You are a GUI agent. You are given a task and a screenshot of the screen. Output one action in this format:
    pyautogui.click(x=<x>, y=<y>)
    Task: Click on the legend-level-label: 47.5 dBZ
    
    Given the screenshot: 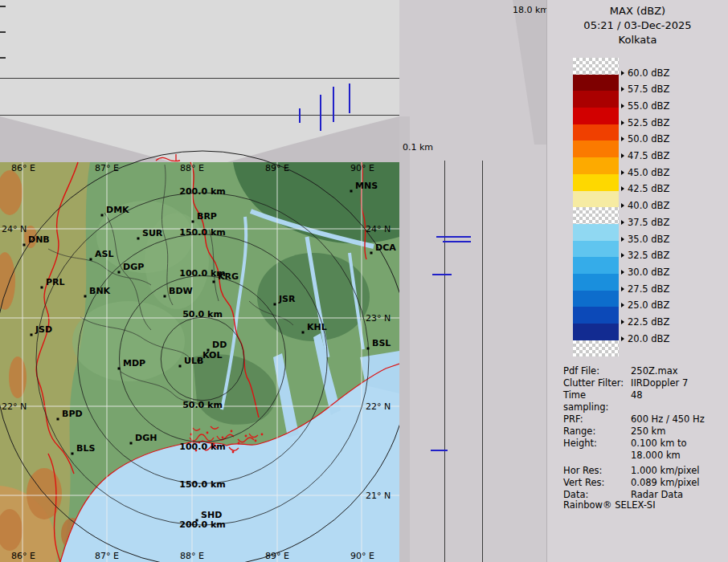 What is the action you would take?
    pyautogui.click(x=645, y=156)
    